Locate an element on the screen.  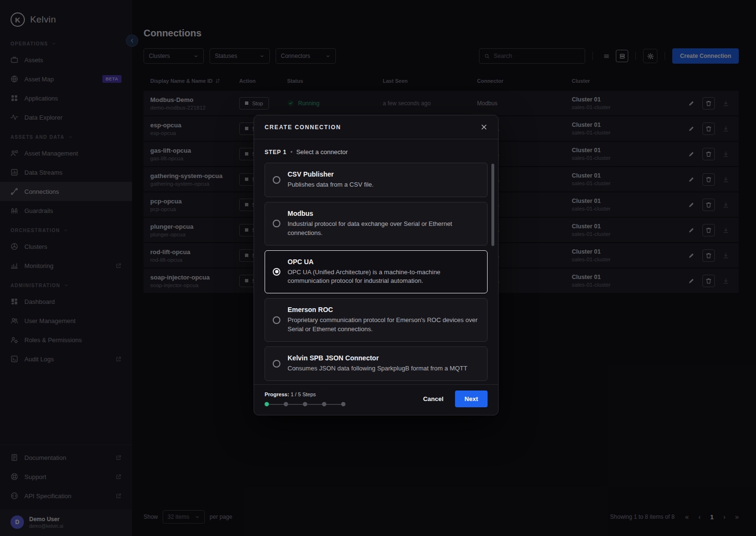
option-title: Kelvin SPB JSON Connector is located at coordinates (378, 358).